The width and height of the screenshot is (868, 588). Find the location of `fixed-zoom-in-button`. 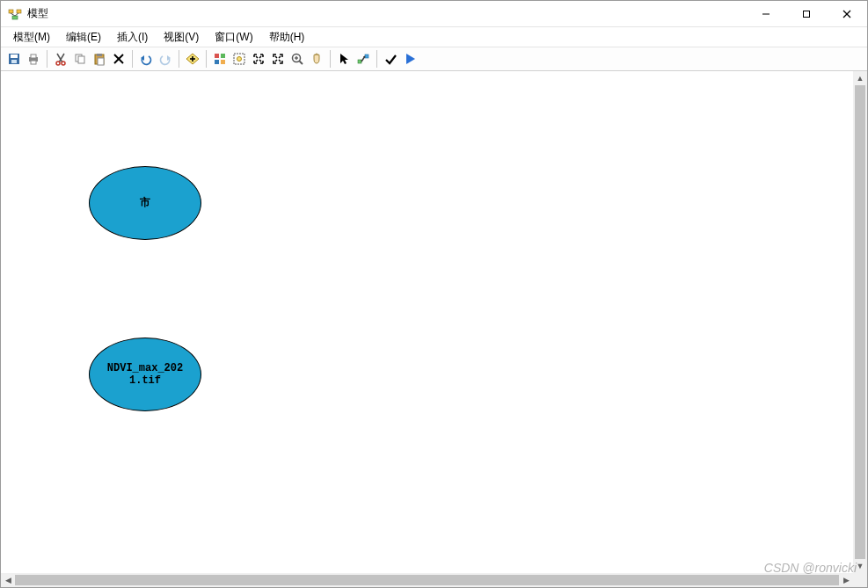

fixed-zoom-in-button is located at coordinates (259, 59).